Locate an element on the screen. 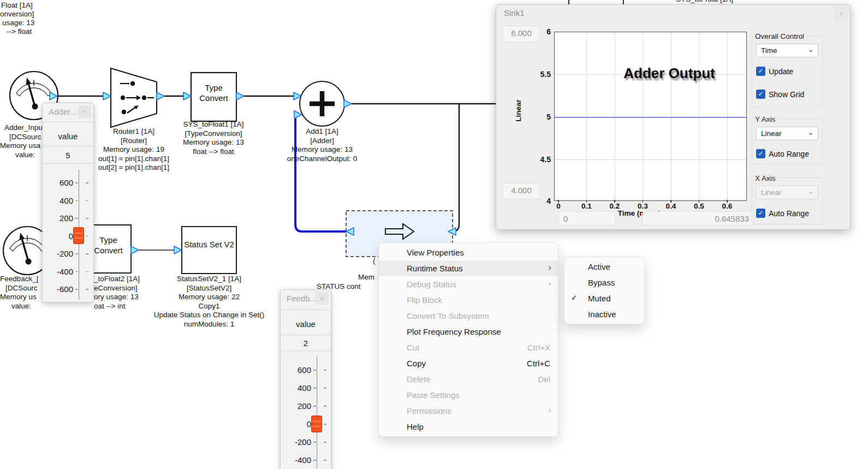 The image size is (868, 469). y-tick: 5.5 is located at coordinates (539, 74).